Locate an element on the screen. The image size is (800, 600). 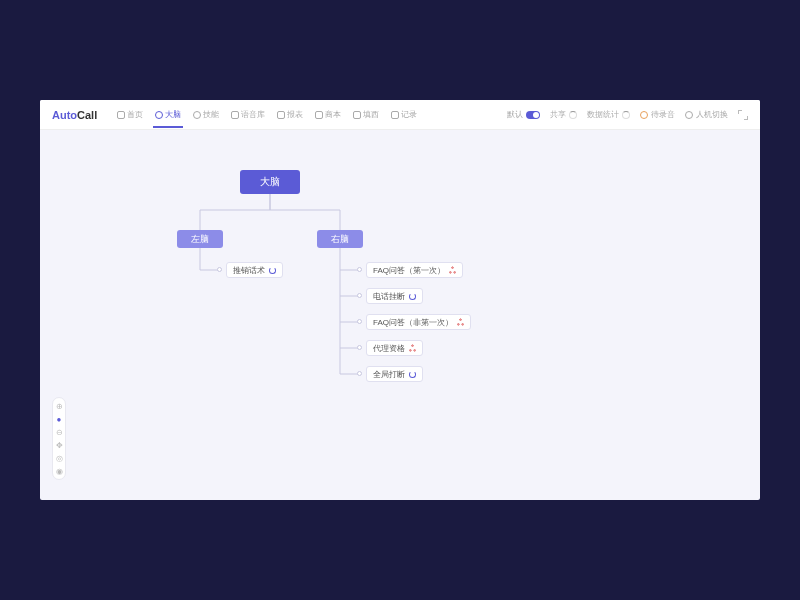
nav-log: 记录 is located at coordinates (404, 114).